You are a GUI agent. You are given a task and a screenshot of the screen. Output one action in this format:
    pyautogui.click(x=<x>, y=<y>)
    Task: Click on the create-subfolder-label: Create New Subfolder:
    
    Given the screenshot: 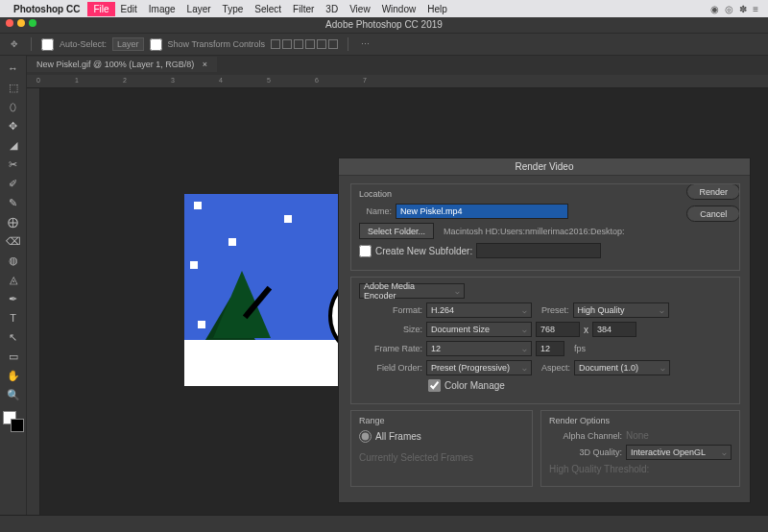 What is the action you would take?
    pyautogui.click(x=424, y=252)
    